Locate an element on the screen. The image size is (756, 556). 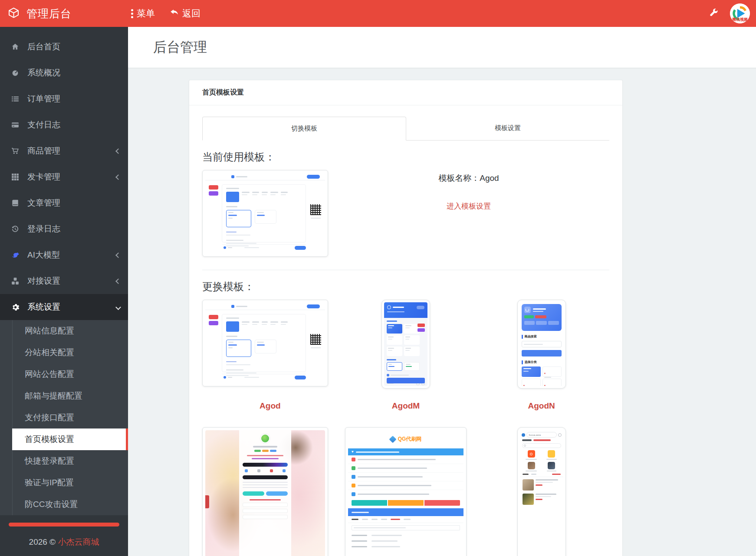
focus-url-text: focoa.asia is located at coordinates (535, 435).